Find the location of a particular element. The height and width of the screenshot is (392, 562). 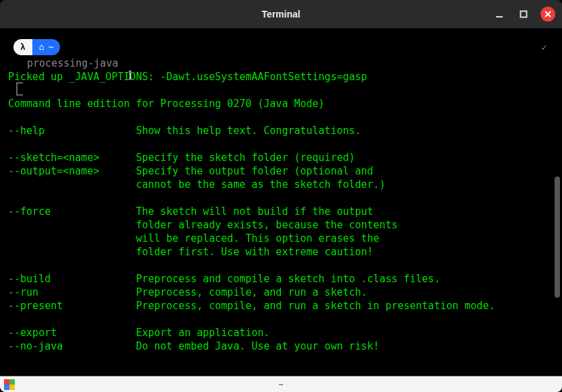

tilde-label: ~ is located at coordinates (51, 47).